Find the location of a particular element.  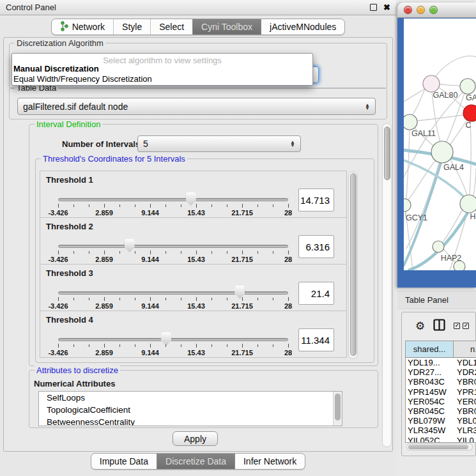

tab-select: Select is located at coordinates (171, 27).